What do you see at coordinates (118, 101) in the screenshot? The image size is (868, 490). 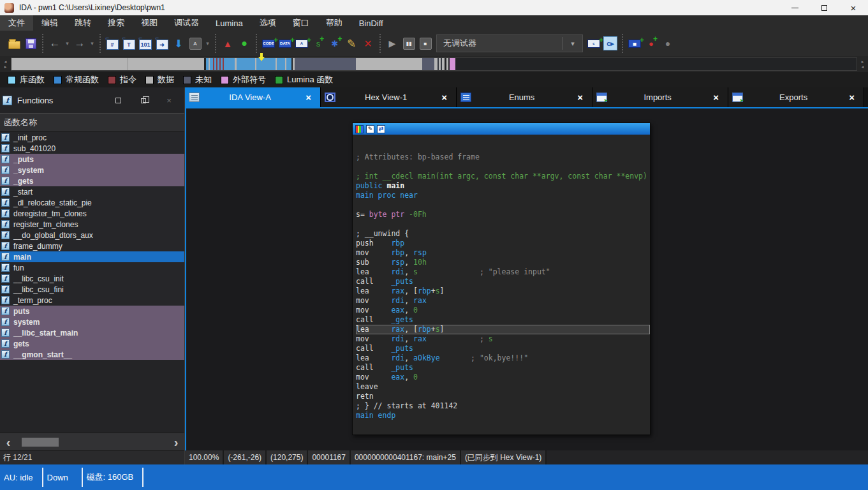 I see `panel-maximize-button` at bounding box center [118, 101].